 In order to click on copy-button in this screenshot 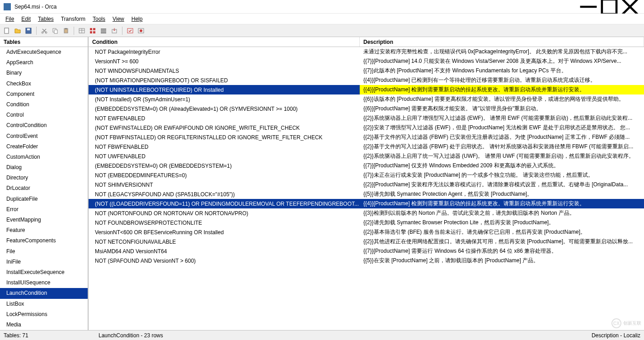, I will do `click(55, 31)`.